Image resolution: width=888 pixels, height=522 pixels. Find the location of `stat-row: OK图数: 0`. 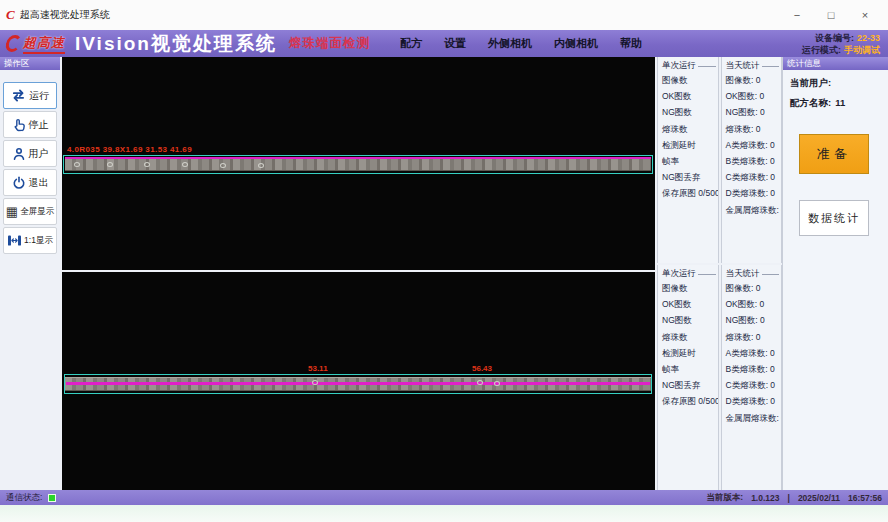

stat-row: OK图数: 0 is located at coordinates (754, 96).